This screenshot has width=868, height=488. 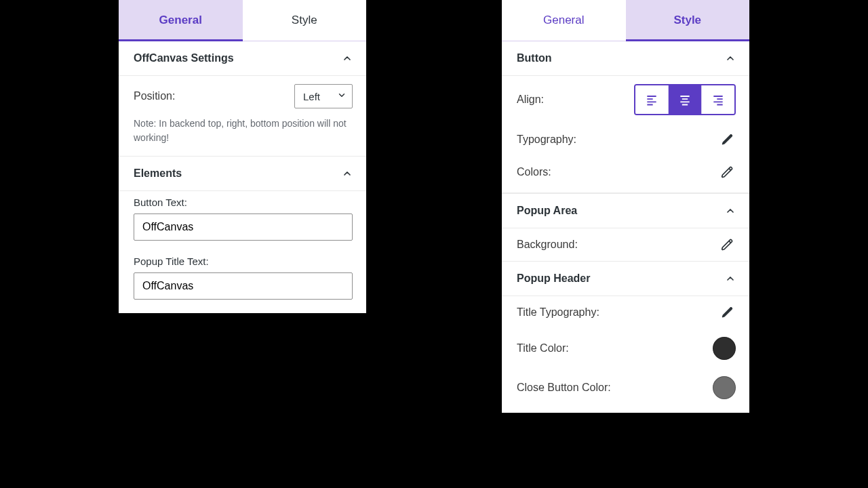 I want to click on position-selected-value: Left, so click(x=312, y=96).